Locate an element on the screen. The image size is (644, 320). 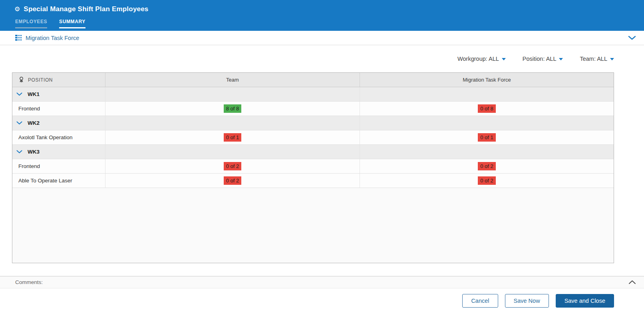
tab-bar: EMPLOYEES SUMMARY is located at coordinates (330, 24).